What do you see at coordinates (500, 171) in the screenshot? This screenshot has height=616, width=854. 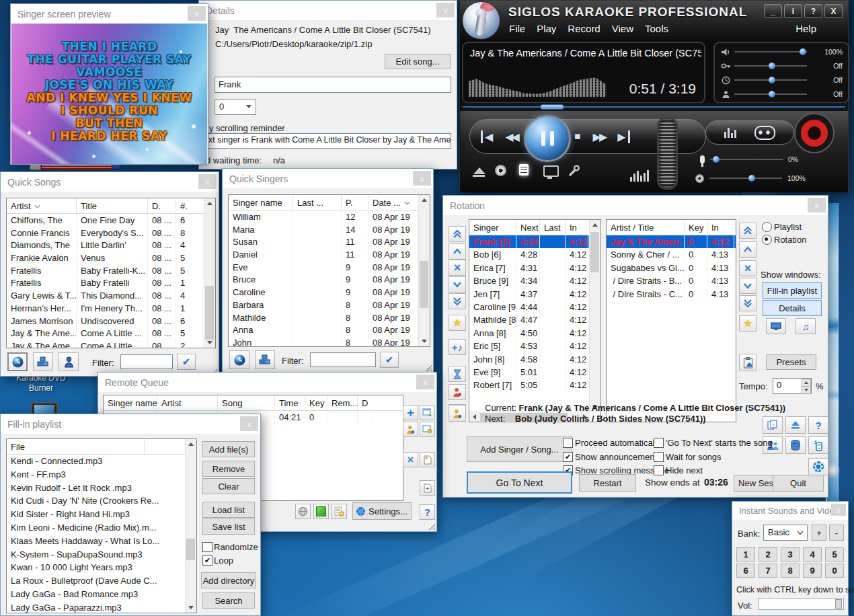 I see `disc-icon` at bounding box center [500, 171].